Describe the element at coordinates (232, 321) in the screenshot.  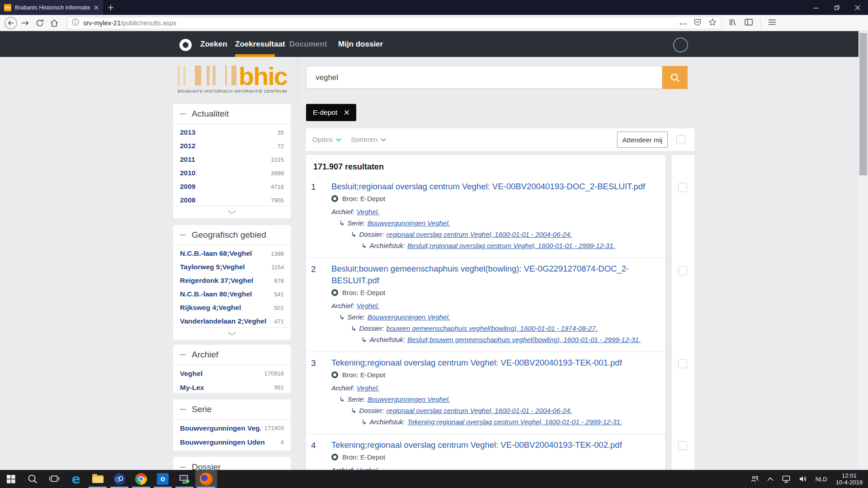
I see `facet-item: Vanderlandelaan 2;Veghel471` at that location.